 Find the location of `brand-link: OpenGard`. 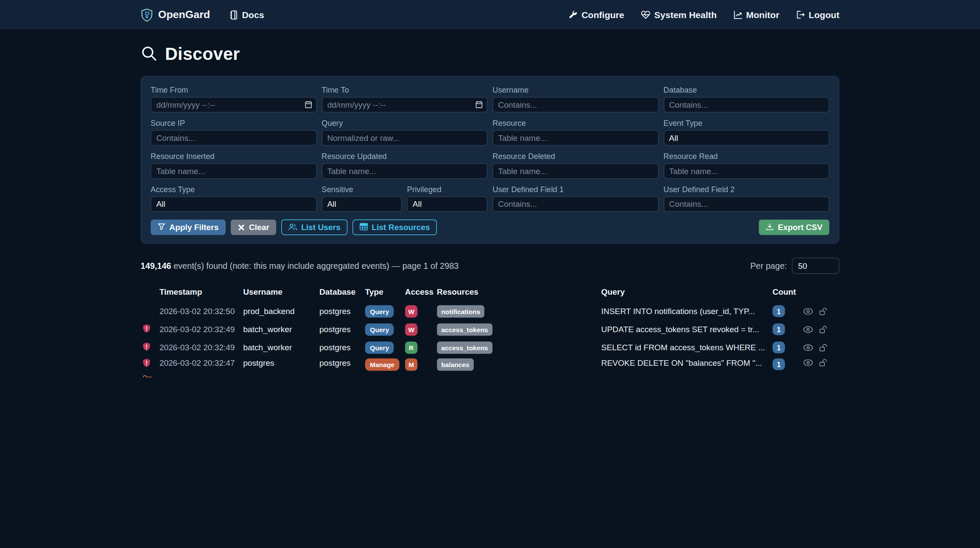

brand-link: OpenGard is located at coordinates (176, 15).